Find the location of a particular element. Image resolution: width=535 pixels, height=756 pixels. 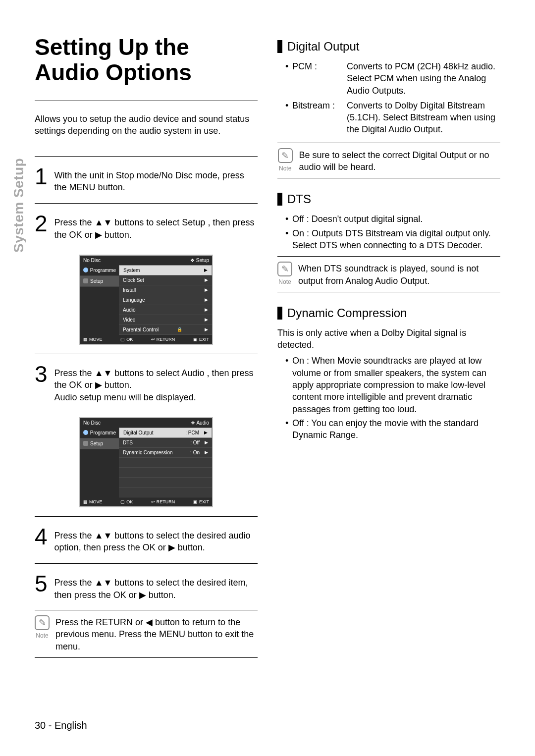

section-title: DTS is located at coordinates (299, 199).